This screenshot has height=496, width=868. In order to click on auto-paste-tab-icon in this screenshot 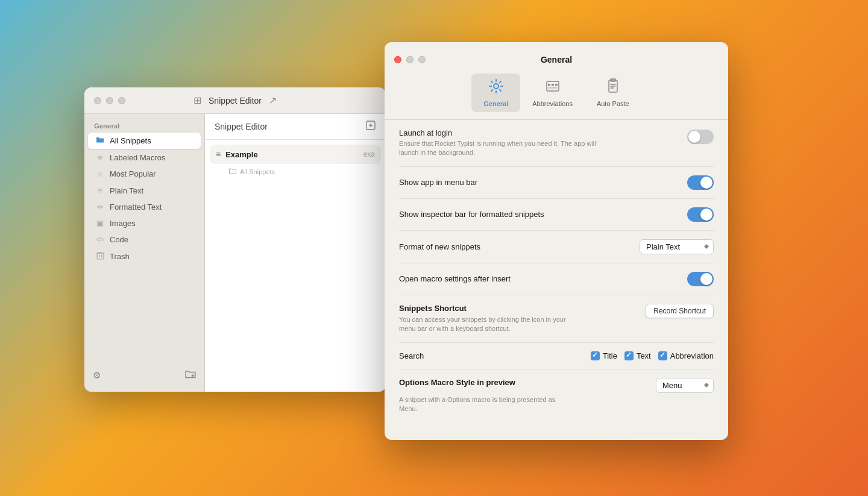, I will do `click(613, 88)`.